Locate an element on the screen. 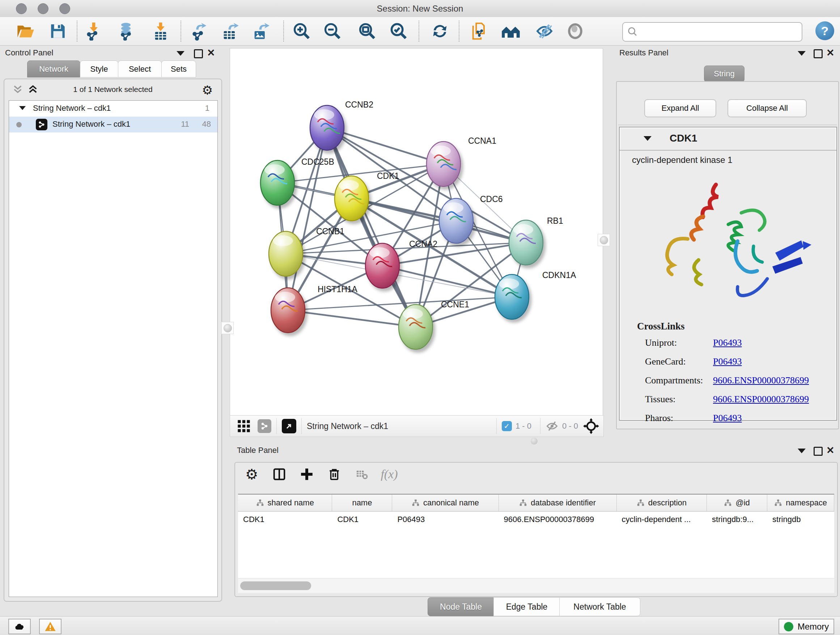  control-panel-float-menu-icon is located at coordinates (181, 53).